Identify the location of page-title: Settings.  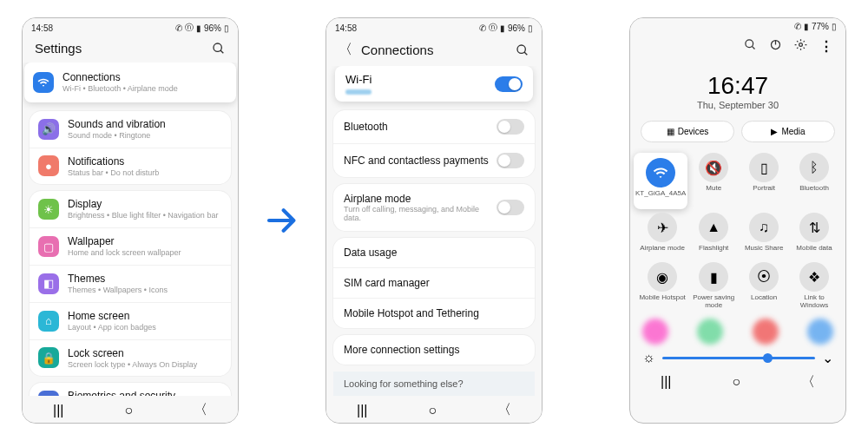
(58, 49).